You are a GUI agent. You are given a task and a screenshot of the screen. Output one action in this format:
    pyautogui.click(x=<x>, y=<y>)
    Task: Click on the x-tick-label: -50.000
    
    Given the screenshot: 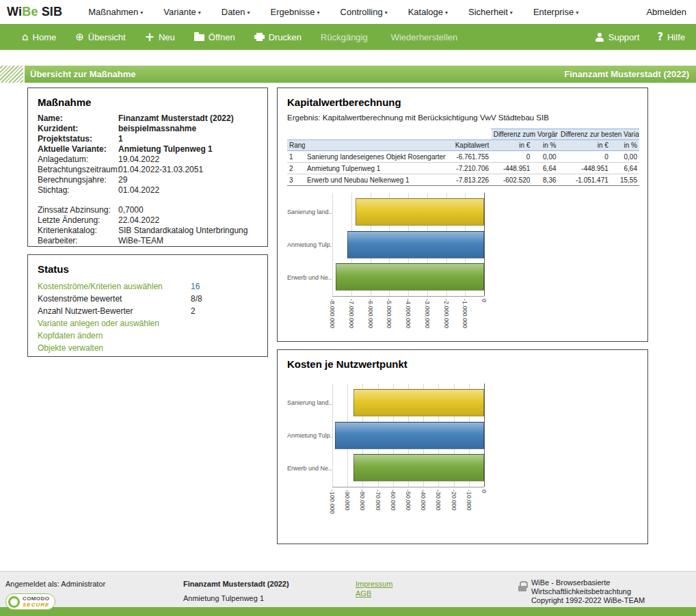 What is the action you would take?
    pyautogui.click(x=408, y=500)
    